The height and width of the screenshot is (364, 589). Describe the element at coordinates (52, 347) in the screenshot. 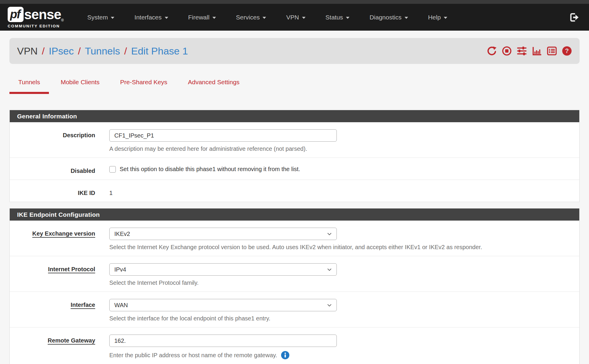

I see `remote-gateway-label: Remote Gateway` at that location.